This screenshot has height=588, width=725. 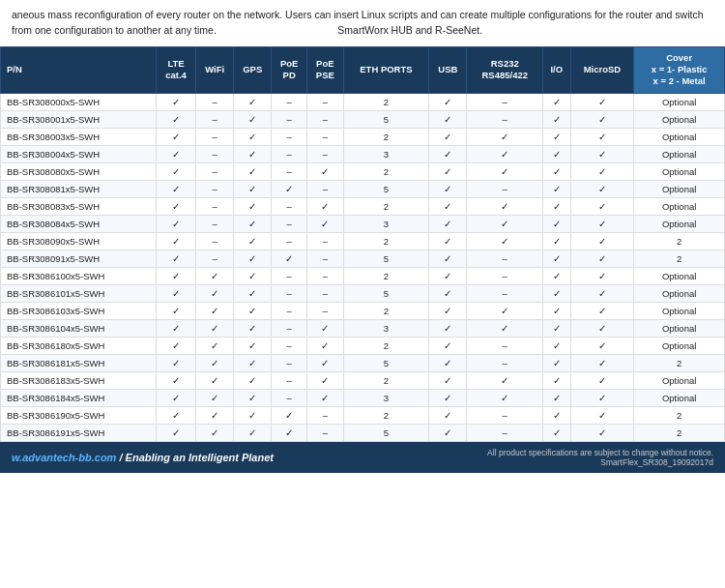 I want to click on col-header-poe-pd: PoEPD, so click(x=290, y=70).